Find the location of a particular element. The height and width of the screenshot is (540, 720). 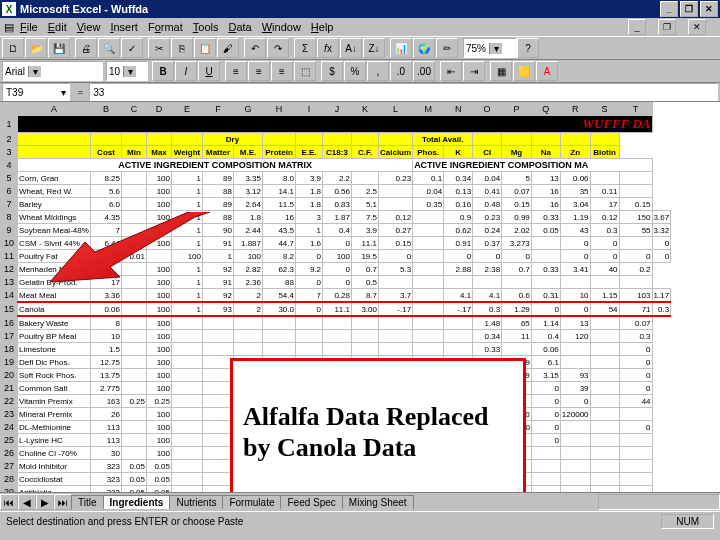

status-text: Select destination and press ENTER or ch… is located at coordinates (124, 522).